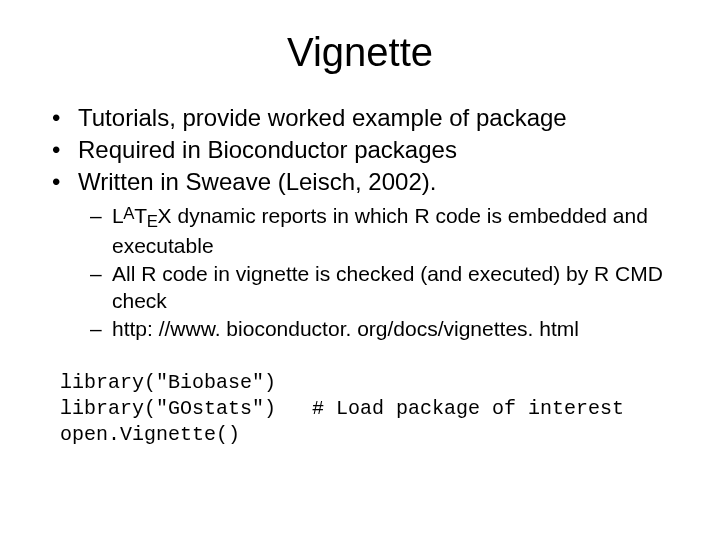  What do you see at coordinates (390, 329) in the screenshot?
I see `list-item: http: //www. bioconductor. org/docs/vign…` at bounding box center [390, 329].